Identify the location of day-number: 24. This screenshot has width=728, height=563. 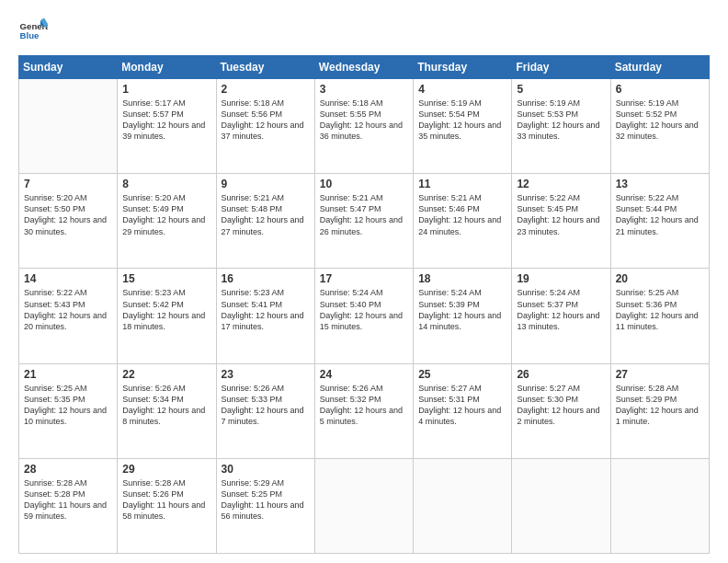
(364, 374).